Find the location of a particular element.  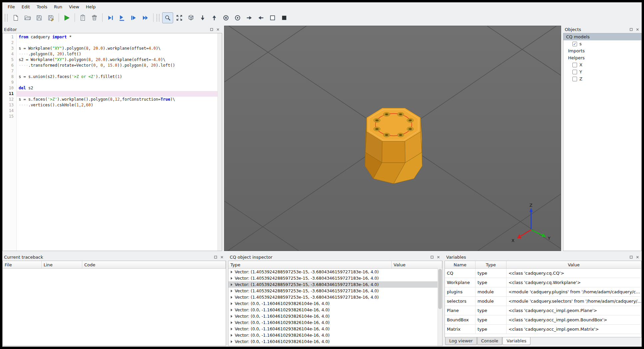

tab-log-viewer: Log viewer is located at coordinates (461, 341).